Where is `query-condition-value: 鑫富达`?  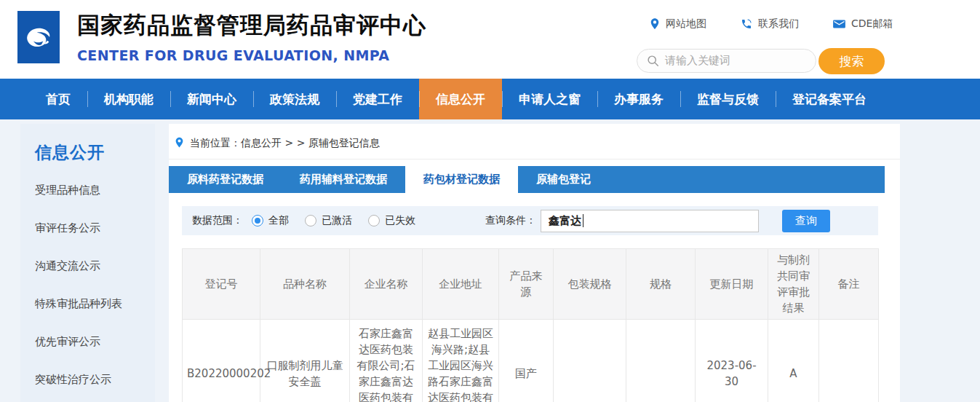 query-condition-value: 鑫富达 is located at coordinates (565, 221).